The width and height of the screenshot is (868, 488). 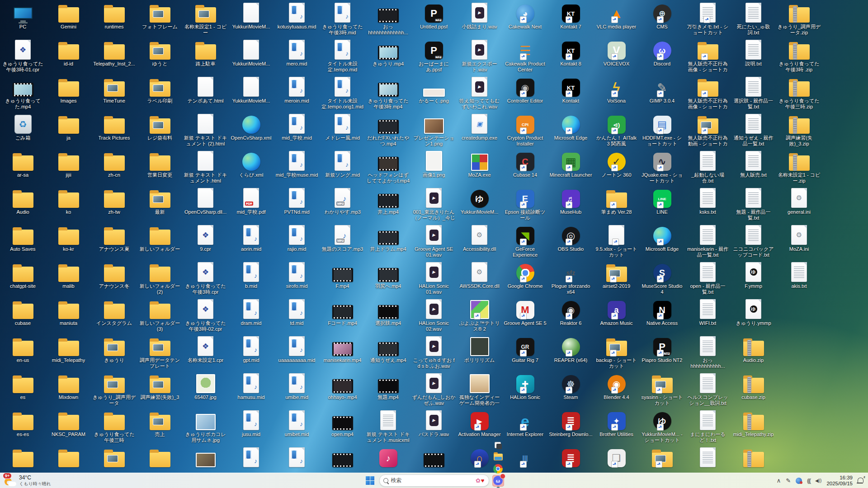 What do you see at coordinates (114, 390) in the screenshot?
I see `desktop-icon: きゅうり_調声用データ` at bounding box center [114, 390].